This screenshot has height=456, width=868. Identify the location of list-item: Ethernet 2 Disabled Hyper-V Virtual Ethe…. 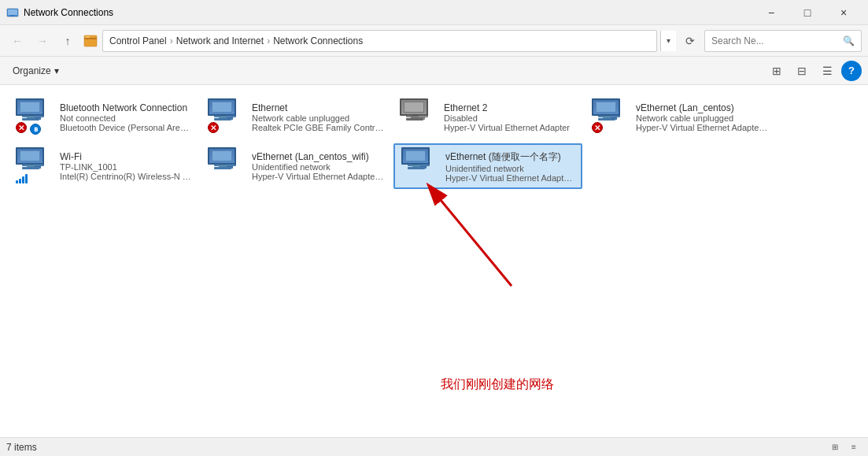
(488, 117).